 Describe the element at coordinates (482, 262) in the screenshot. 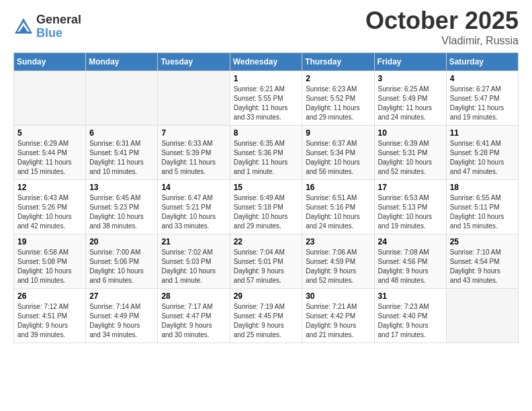

I see `calendar-cell: 25Sunrise: 7:10 AM Sunset: 4:54 PM Dayli…` at that location.